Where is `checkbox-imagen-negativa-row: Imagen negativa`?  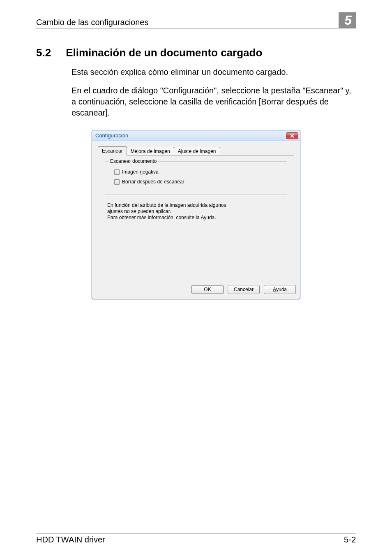
checkbox-imagen-negativa-row: Imagen negativa is located at coordinates (198, 172).